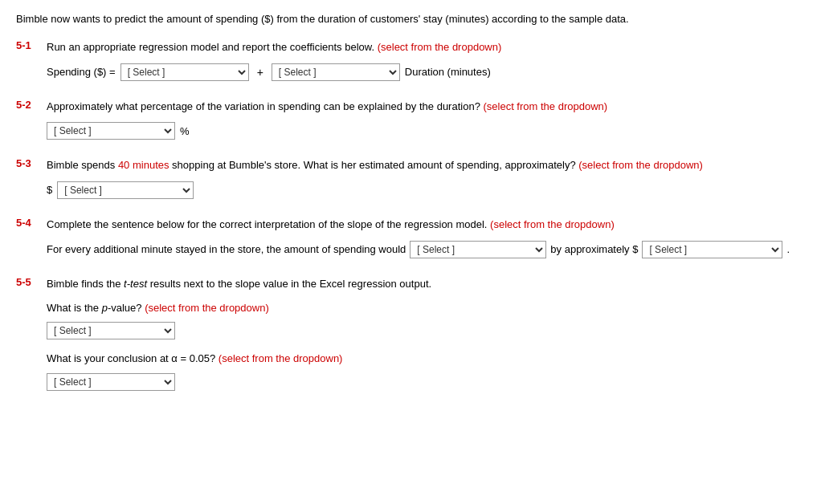 The height and width of the screenshot is (504, 821). I want to click on ttest-label: t-test, so click(135, 284).